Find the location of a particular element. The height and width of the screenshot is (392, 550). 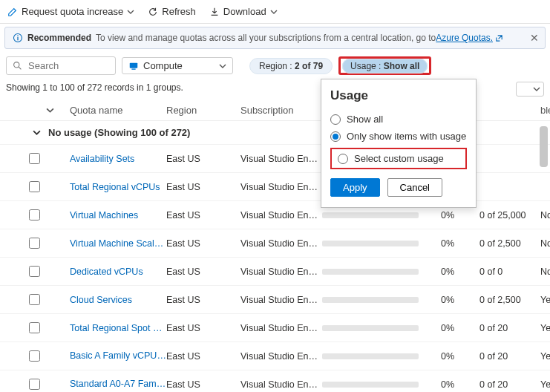

quota-name-link: Standard A0-A7 Famil… i is located at coordinates (118, 385).